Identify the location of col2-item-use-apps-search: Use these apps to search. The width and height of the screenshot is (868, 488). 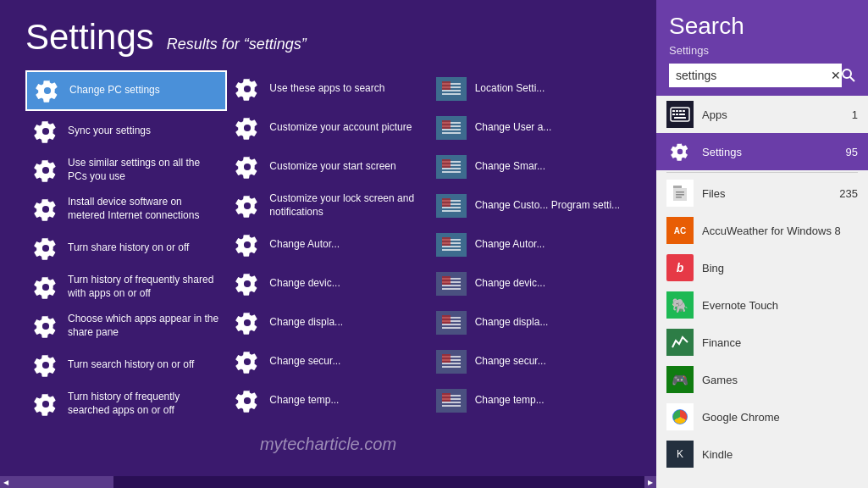
(328, 89).